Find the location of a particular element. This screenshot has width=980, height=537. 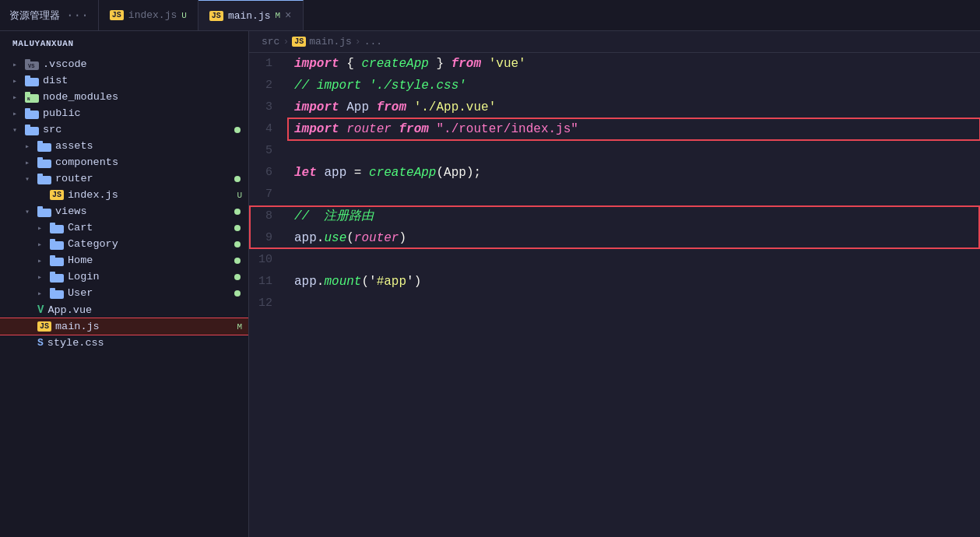

line-number-11: 11 is located at coordinates (269, 282).